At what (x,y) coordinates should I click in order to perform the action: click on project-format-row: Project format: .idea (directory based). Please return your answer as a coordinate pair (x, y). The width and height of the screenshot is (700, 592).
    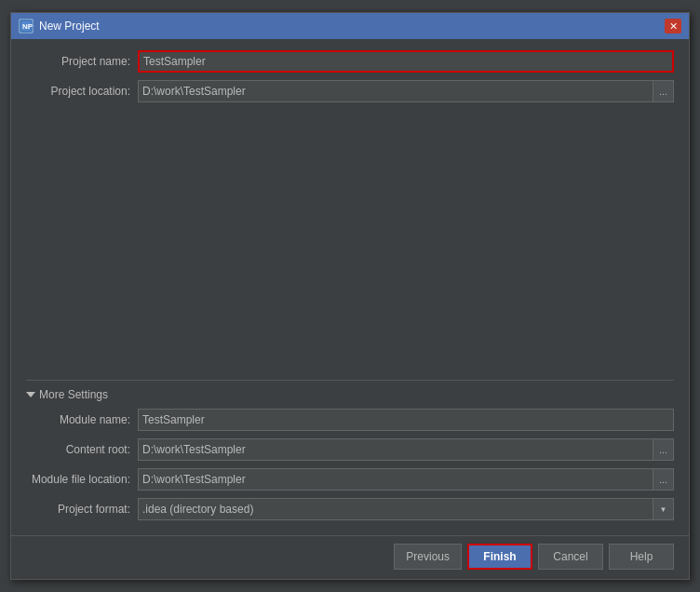
    Looking at the image, I should click on (350, 509).